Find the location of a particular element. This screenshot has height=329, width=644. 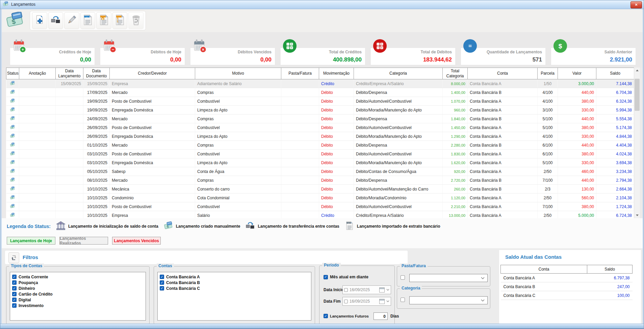

table-cell: 4/100 is located at coordinates (548, 93).